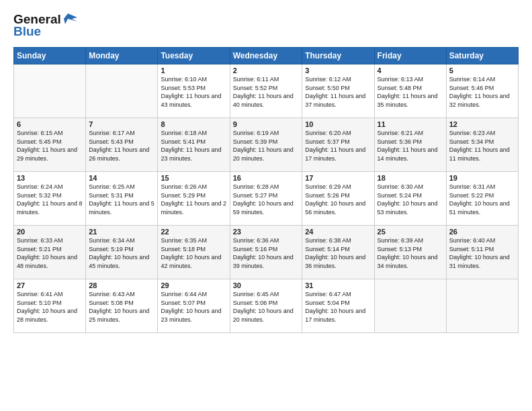  What do you see at coordinates (339, 306) in the screenshot?
I see `calendar-cell: 31Sunrise: 6:47 AM Sunset: 5:04 PM Dayli…` at bounding box center [339, 306].